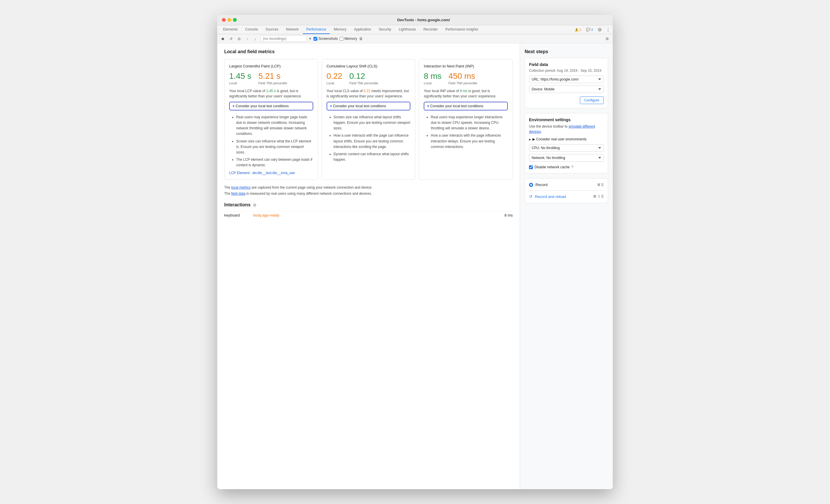 The image size is (830, 504). What do you see at coordinates (271, 173) in the screenshot?
I see `lcp-element: LCP Element div.tile__text.tile__inria_s…` at bounding box center [271, 173].